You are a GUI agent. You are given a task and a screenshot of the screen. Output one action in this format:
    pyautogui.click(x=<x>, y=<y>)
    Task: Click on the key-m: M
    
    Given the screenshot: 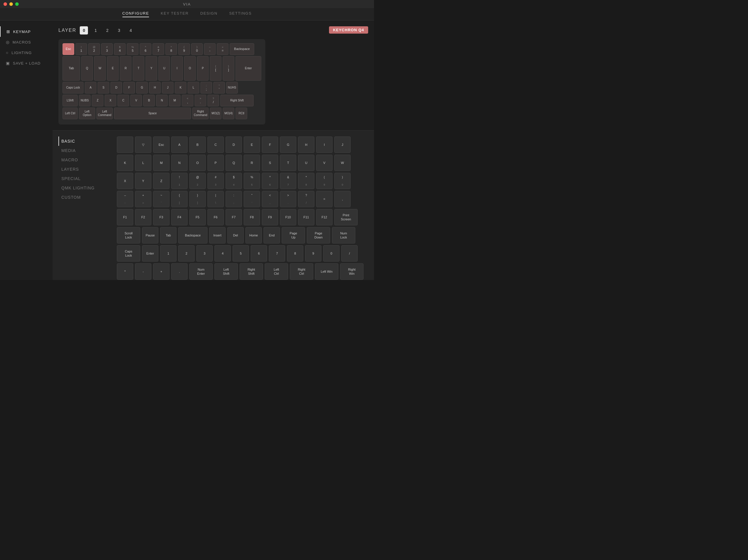 What is the action you would take?
    pyautogui.click(x=174, y=101)
    